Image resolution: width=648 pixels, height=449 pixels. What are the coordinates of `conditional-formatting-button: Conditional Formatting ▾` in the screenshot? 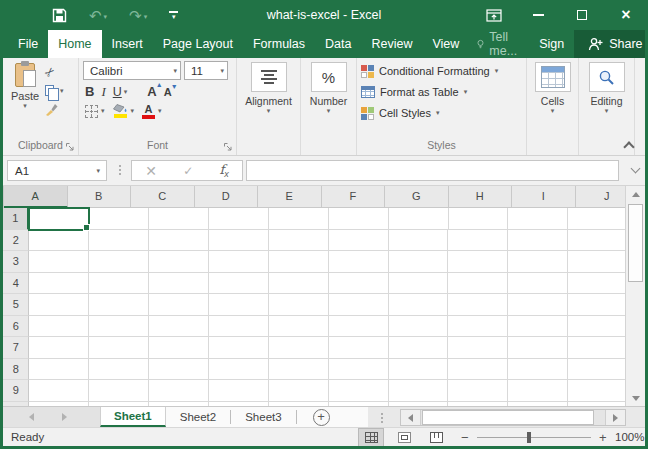 It's located at (430, 71).